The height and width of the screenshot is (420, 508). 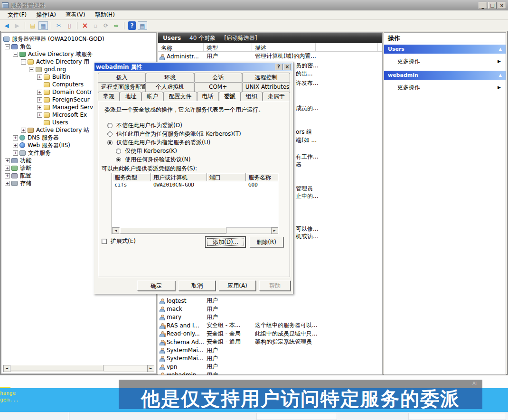 What do you see at coordinates (7, 26) in the screenshot?
I see `back-icon: ◀` at bounding box center [7, 26].